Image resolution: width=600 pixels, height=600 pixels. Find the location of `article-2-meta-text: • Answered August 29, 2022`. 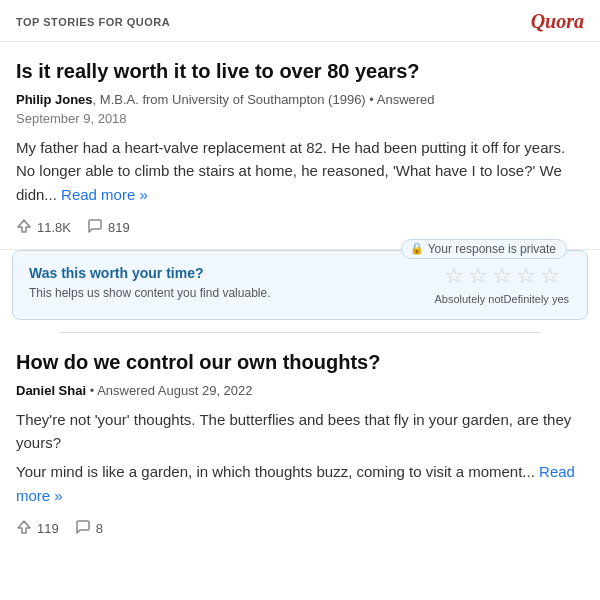

article-2-meta-text: • Answered August 29, 2022 is located at coordinates (169, 390).